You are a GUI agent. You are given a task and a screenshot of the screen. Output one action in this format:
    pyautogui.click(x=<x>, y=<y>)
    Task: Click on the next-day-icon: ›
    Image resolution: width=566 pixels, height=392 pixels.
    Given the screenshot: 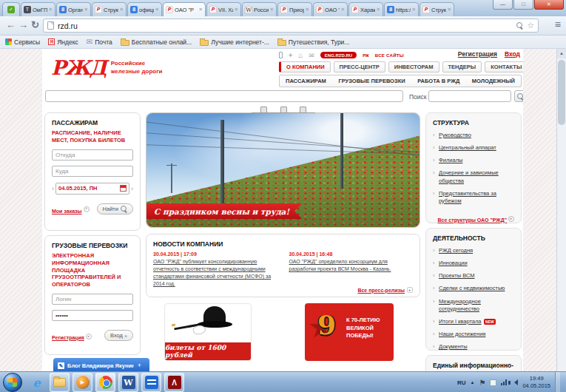 What is the action you would take?
    pyautogui.click(x=132, y=189)
    